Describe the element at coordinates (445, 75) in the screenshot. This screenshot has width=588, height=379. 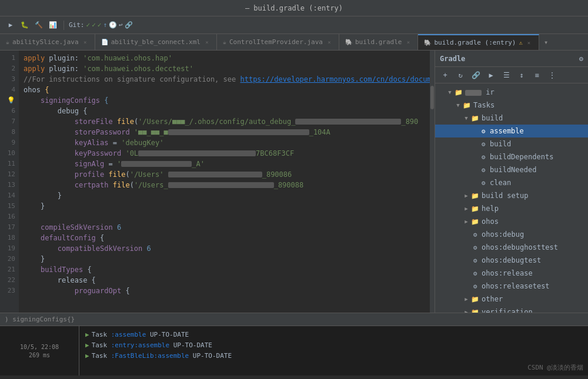
I see `gradle-expand-button: +` at that location.